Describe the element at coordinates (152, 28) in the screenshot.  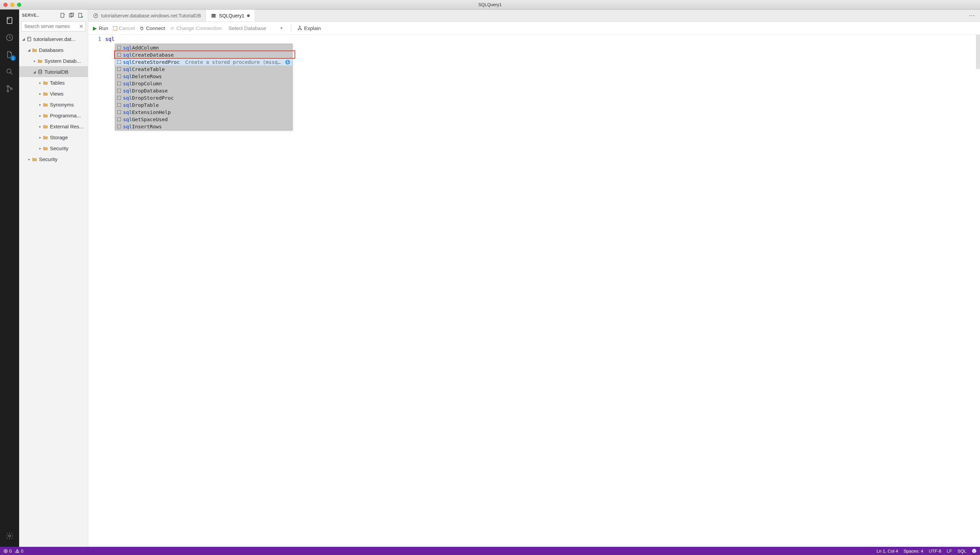
I see `connect-button: Connect` at that location.